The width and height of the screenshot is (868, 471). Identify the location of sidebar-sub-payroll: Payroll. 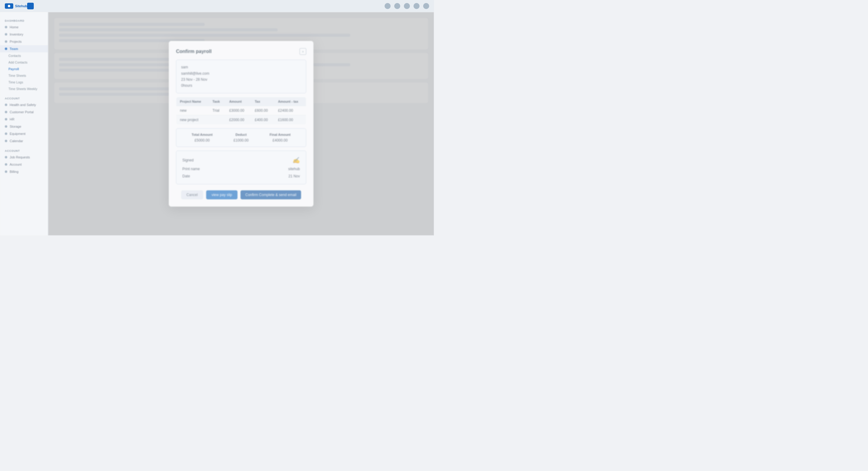
(24, 69).